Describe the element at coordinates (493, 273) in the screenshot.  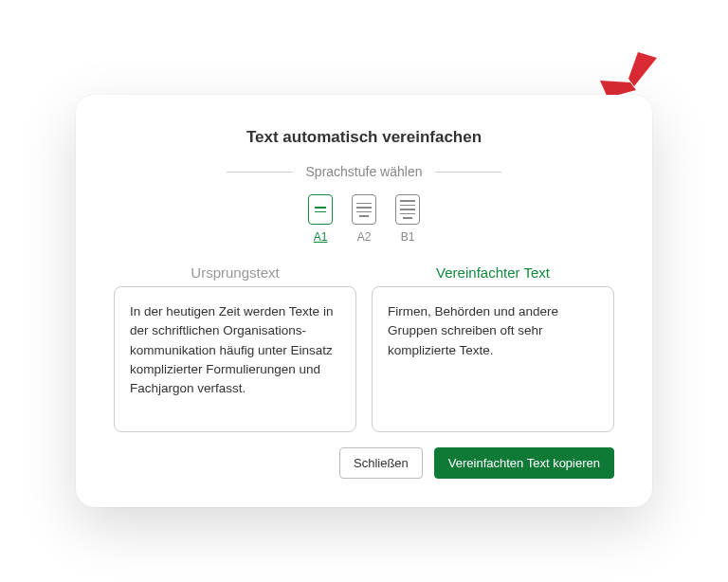
I see `simplified-header: Vereinfachter Text` at that location.